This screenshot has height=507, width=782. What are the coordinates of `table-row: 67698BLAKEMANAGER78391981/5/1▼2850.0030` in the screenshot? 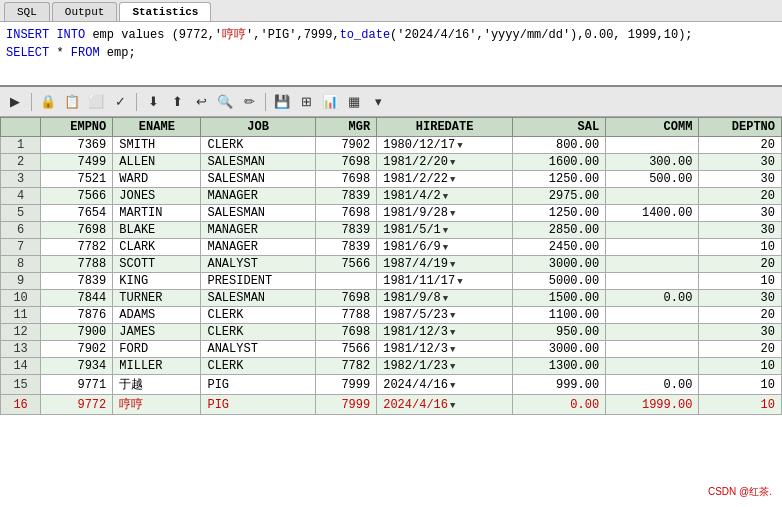 It's located at (392, 230).